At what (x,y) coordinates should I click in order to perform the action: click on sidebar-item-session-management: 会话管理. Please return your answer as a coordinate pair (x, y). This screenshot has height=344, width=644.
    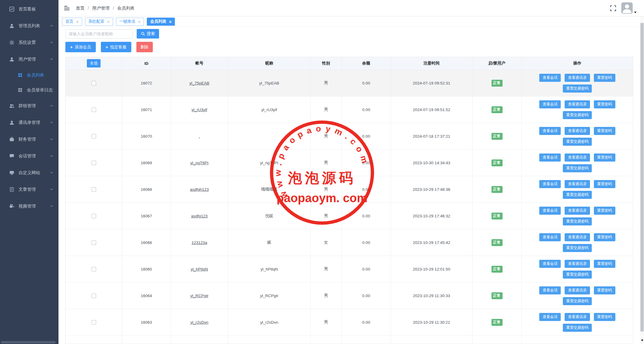
    Looking at the image, I should click on (29, 156).